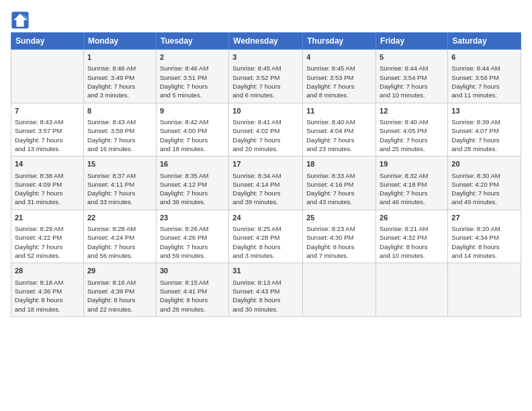 The height and width of the screenshot is (411, 532). What do you see at coordinates (192, 183) in the screenshot?
I see `calendar-cell: 16Sunrise: 8:35 AMSunset: 4:12 PMDayligh…` at bounding box center [192, 183].